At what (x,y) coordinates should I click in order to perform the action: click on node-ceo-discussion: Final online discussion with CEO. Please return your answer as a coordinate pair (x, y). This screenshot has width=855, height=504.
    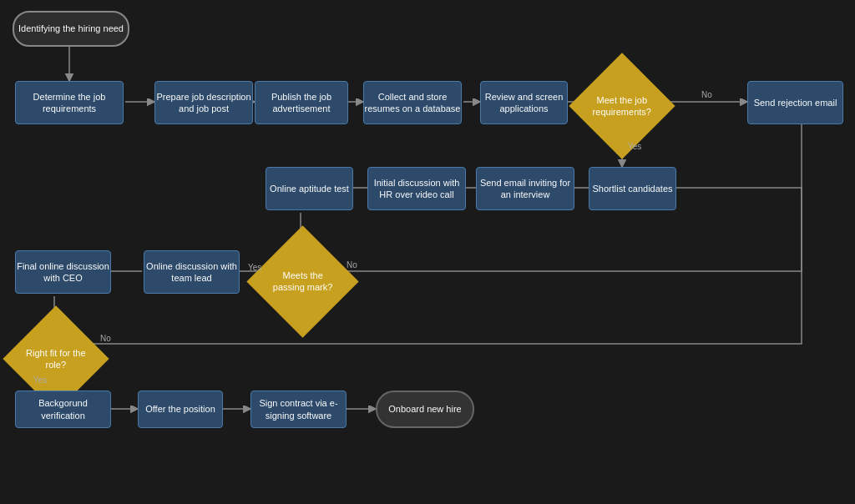
    Looking at the image, I should click on (63, 272).